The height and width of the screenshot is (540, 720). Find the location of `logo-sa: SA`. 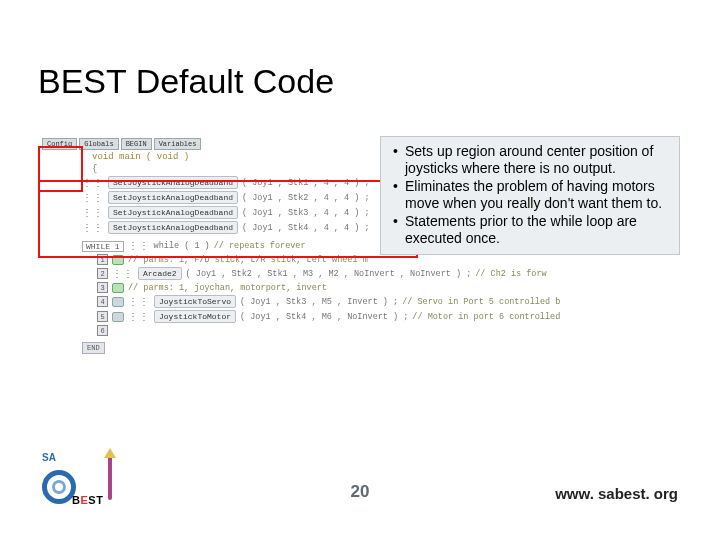

logo-sa: SA is located at coordinates (49, 458).